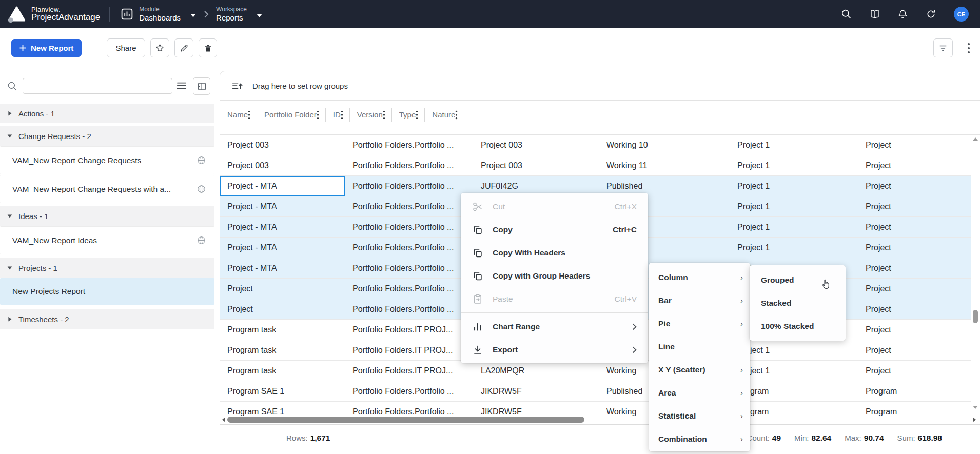 The image size is (980, 454). What do you see at coordinates (975, 280) in the screenshot?
I see `vertical-scrollbar` at bounding box center [975, 280].